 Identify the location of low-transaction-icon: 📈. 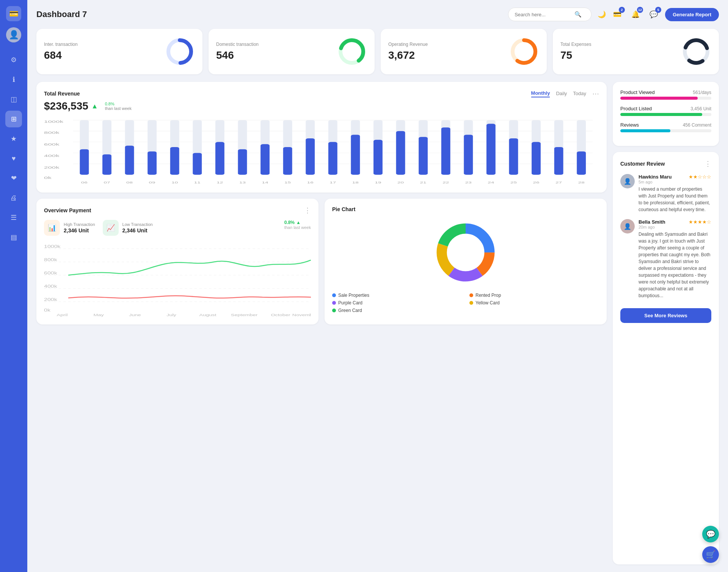
(111, 228).